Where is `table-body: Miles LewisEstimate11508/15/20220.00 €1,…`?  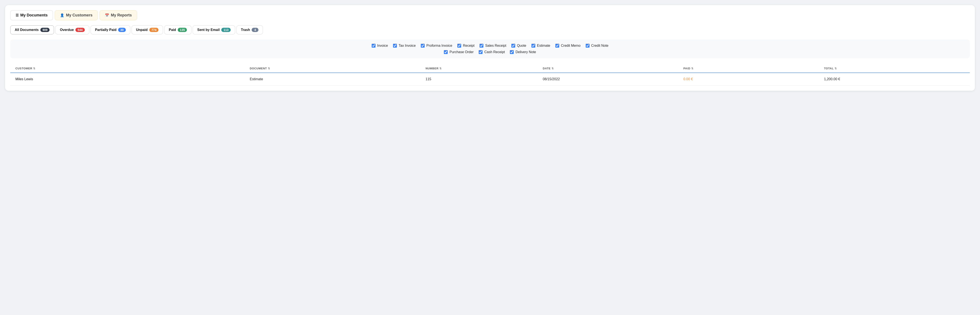 table-body: Miles LewisEstimate11508/15/20220.00 €1,… is located at coordinates (490, 79).